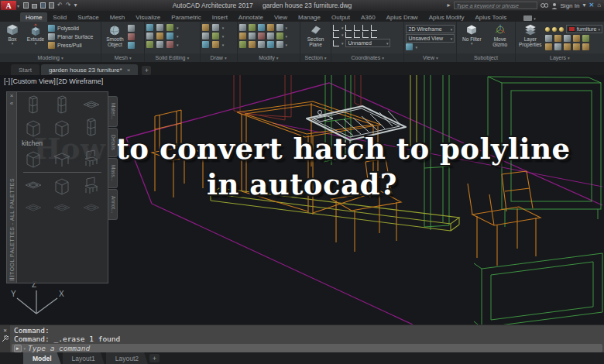 This screenshot has width=604, height=364. Describe the element at coordinates (115, 36) in the screenshot. I see `smooth-object-button: Smooth Object` at that location.